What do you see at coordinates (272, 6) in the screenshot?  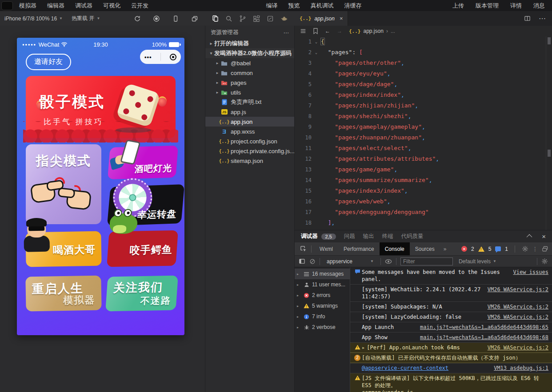 I see `menu-item-编译: 编译` at bounding box center [272, 6].